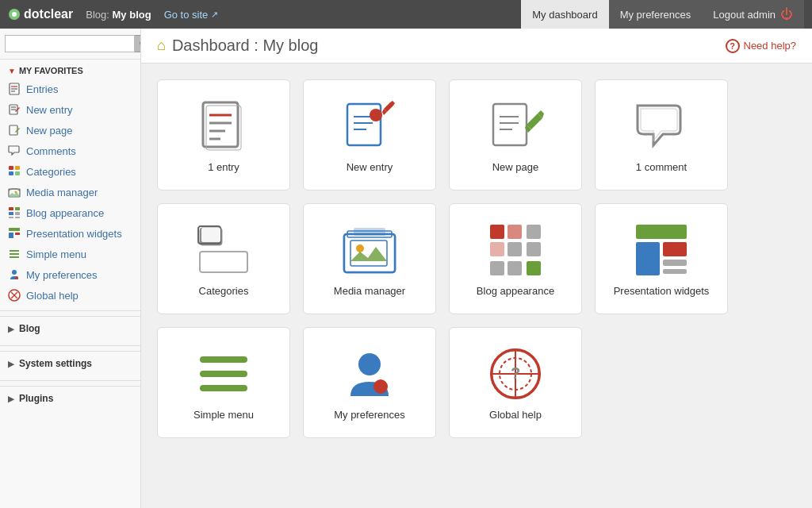  I want to click on card-new-entry: New entry, so click(370, 135).